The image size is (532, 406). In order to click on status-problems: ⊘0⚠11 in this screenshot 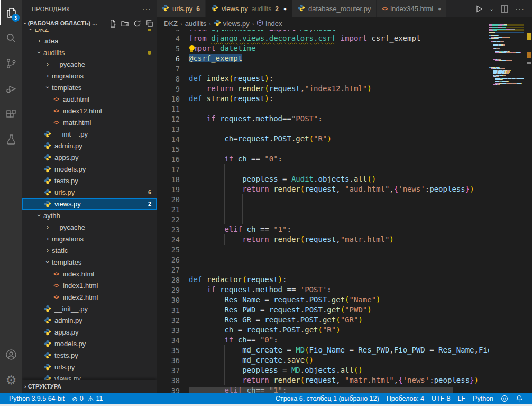, I will do `click(88, 399)`.